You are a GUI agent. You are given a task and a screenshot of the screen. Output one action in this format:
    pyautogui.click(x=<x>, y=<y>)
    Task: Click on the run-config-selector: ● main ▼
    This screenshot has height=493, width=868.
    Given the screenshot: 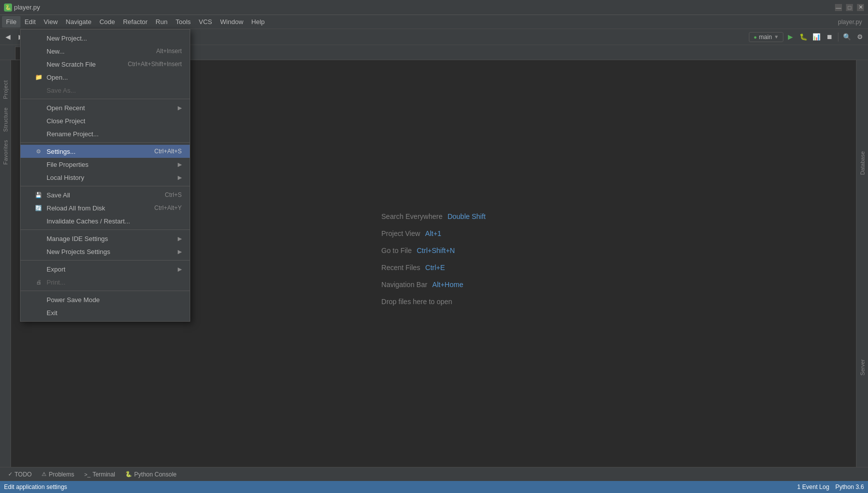 What is the action you would take?
    pyautogui.click(x=766, y=37)
    